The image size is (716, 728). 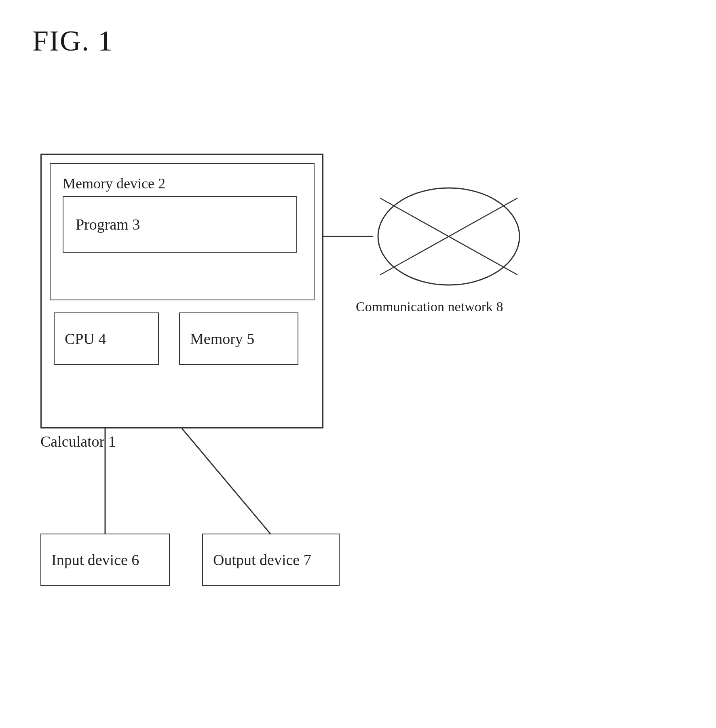 What do you see at coordinates (105, 560) in the screenshot?
I see `input-device-box: Input device 6` at bounding box center [105, 560].